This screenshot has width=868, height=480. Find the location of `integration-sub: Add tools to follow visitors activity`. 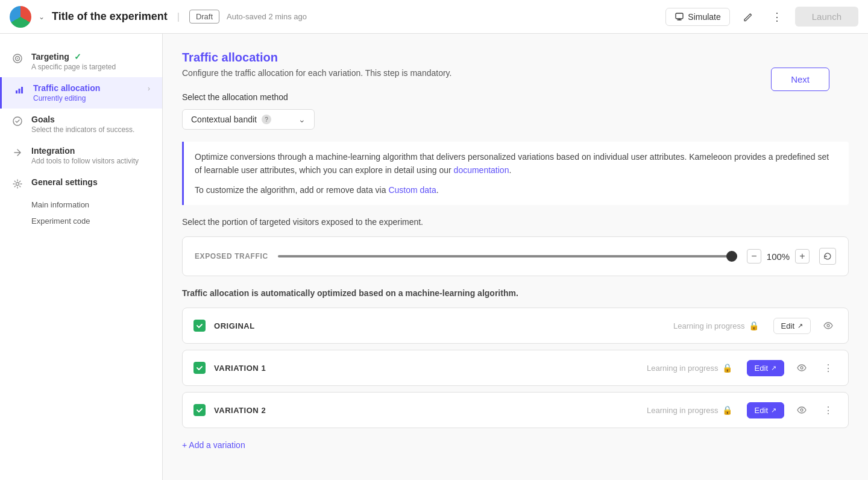

integration-sub: Add tools to follow visitors activity is located at coordinates (90, 161).